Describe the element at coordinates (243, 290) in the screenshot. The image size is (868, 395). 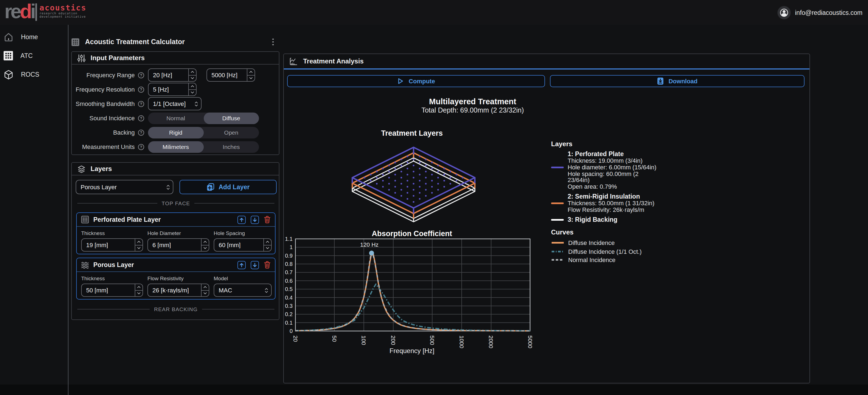
I see `model-select: MAC` at that location.